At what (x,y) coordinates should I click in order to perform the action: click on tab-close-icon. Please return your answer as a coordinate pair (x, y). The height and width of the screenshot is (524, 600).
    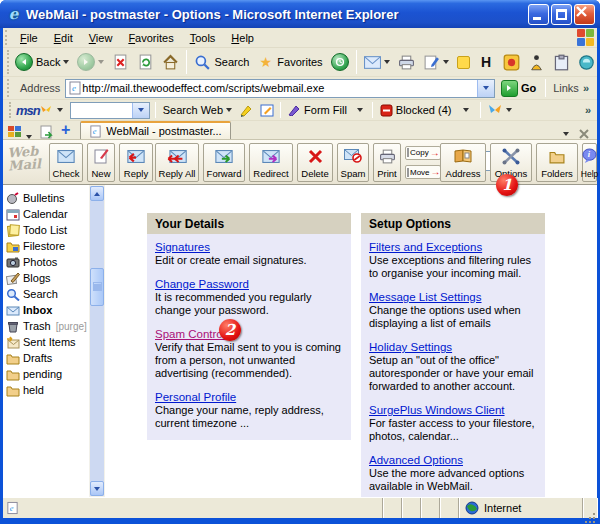
    Looking at the image, I should click on (584, 134).